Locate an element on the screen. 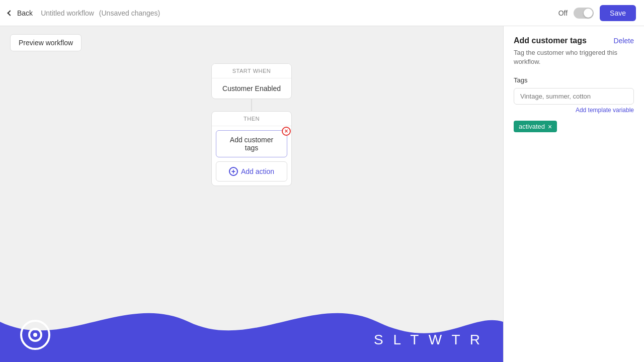 The image size is (644, 362). plus-icon: + is located at coordinates (233, 171).